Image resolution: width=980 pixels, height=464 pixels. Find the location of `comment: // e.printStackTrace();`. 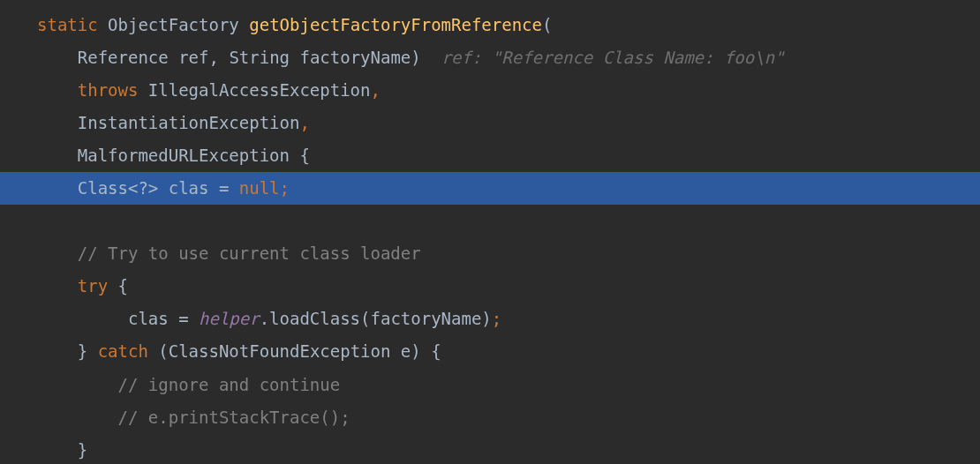

comment: // e.printStackTrace(); is located at coordinates (235, 417).